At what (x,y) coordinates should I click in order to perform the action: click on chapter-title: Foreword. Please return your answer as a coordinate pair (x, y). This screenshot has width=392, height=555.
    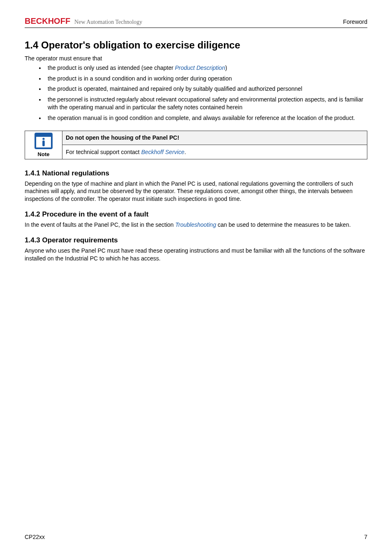
    Looking at the image, I should click on (355, 22).